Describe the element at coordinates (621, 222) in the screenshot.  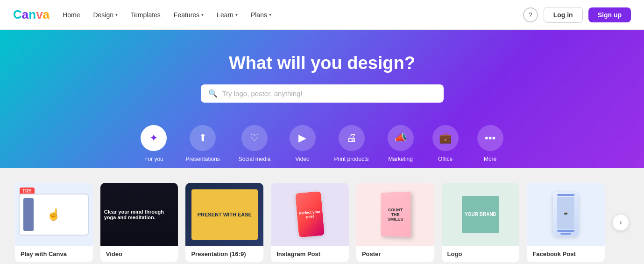
I see `next-arrow-button: ›` at that location.